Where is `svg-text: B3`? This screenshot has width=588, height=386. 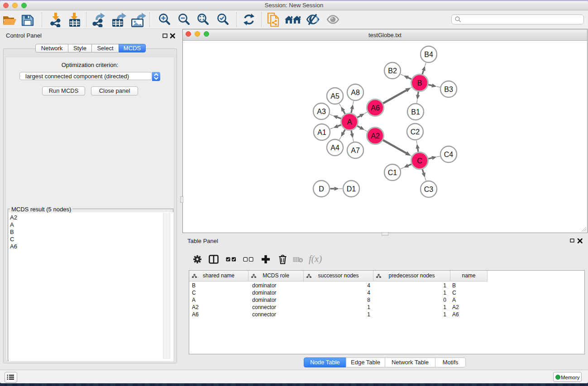 svg-text: B3 is located at coordinates (449, 90).